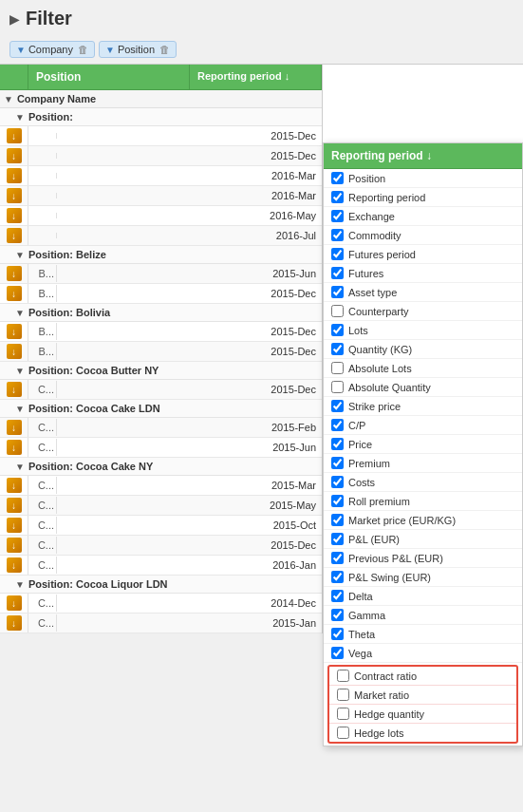 The width and height of the screenshot is (523, 812). What do you see at coordinates (338, 634) in the screenshot?
I see `checkbox-theta` at bounding box center [338, 634].